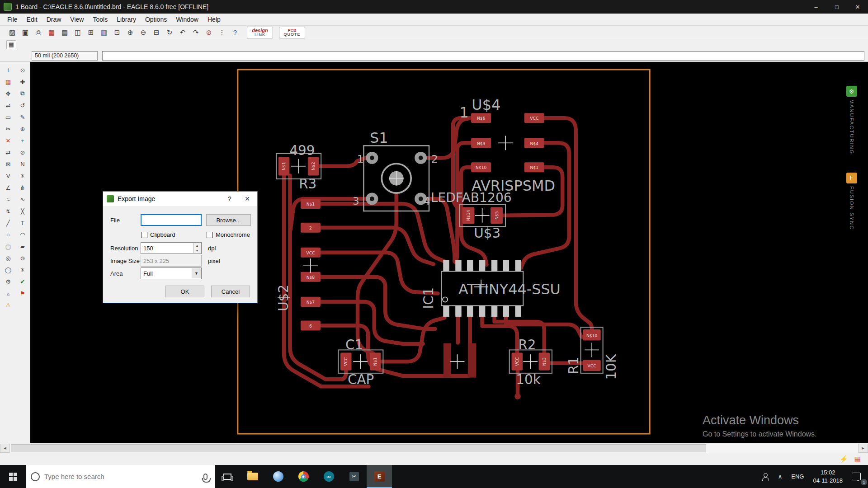 The height and width of the screenshot is (488, 868). I want to click on design-link-button: design LINK, so click(260, 33).